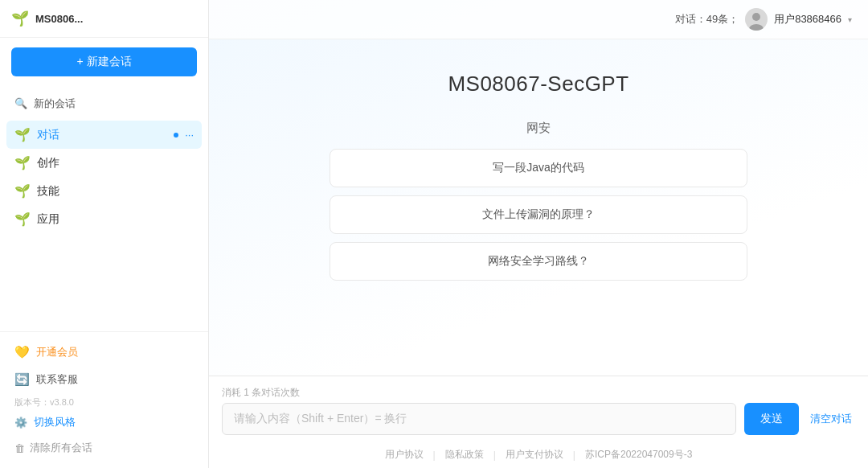  I want to click on sidebar-item-skill: 🌱 技能, so click(104, 191).